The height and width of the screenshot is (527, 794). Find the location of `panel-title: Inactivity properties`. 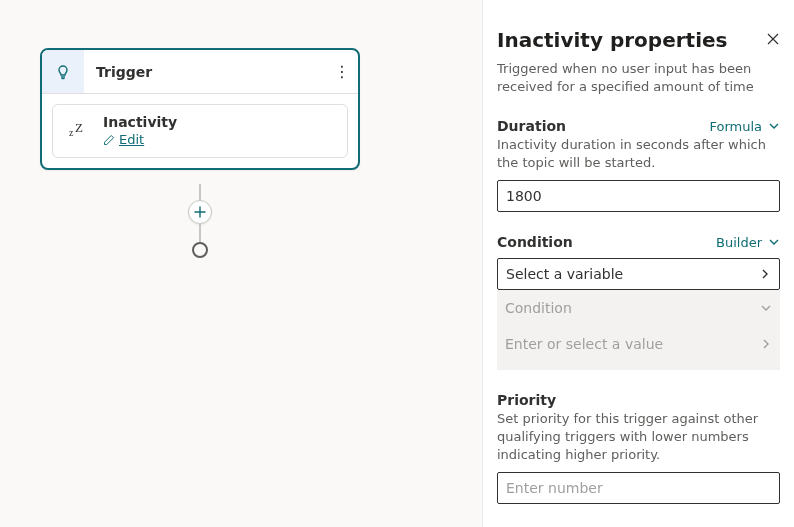

panel-title: Inactivity properties is located at coordinates (612, 40).